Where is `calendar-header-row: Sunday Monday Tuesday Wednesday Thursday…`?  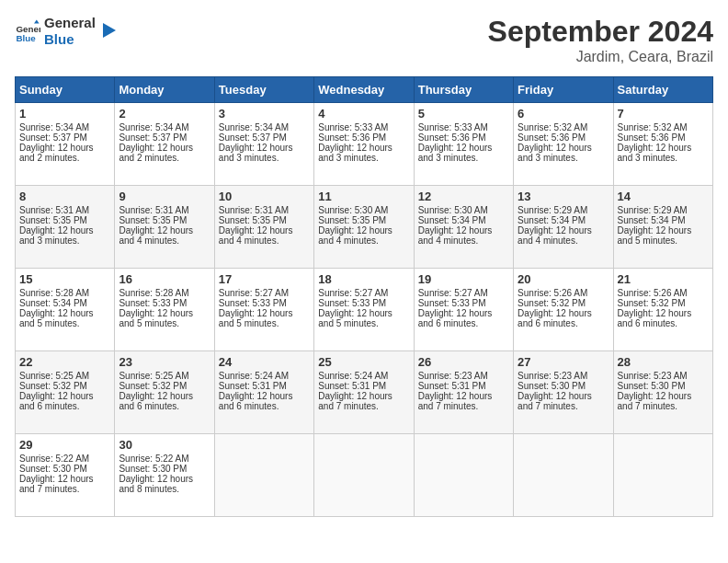
calendar-header-row: Sunday Monday Tuesday Wednesday Thursday… is located at coordinates (364, 90).